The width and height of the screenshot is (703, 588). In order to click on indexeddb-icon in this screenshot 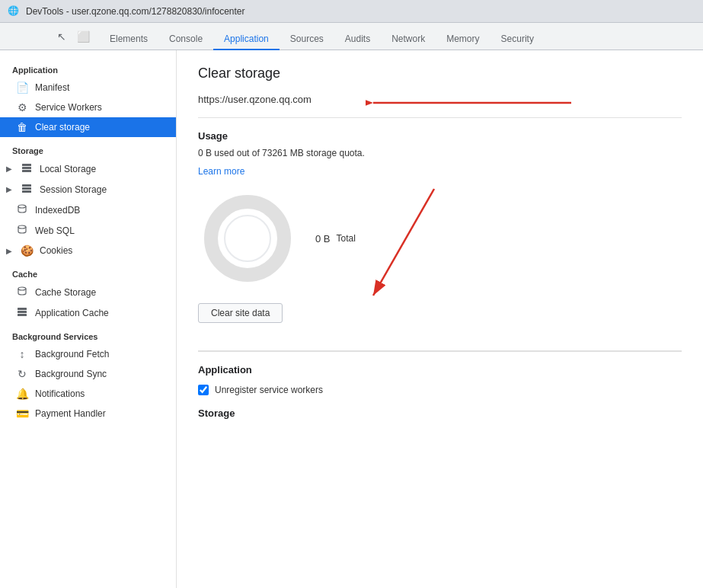, I will do `click(22, 210)`.